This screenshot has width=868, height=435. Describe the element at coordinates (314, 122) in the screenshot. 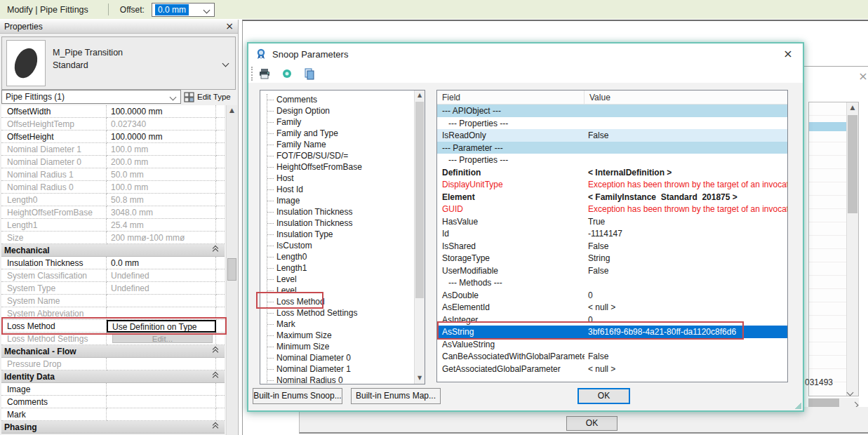

I see `tree-item-family: Family` at that location.